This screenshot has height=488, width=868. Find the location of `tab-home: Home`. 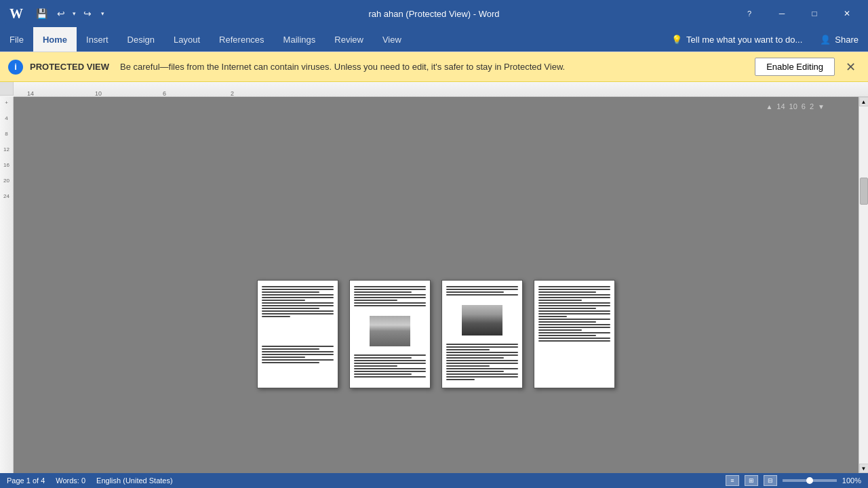

tab-home: Home is located at coordinates (55, 39).